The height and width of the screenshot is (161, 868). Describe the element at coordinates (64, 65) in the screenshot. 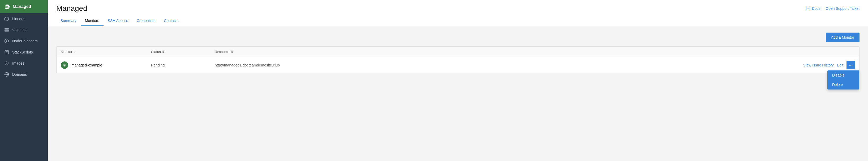

I see `monitor-status-icon` at that location.